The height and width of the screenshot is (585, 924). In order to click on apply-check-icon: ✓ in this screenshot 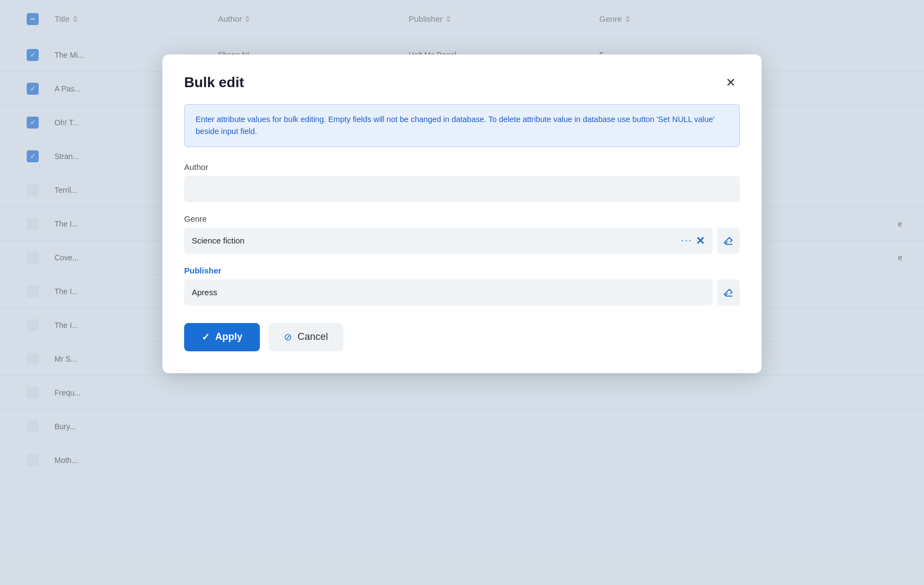, I will do `click(206, 337)`.